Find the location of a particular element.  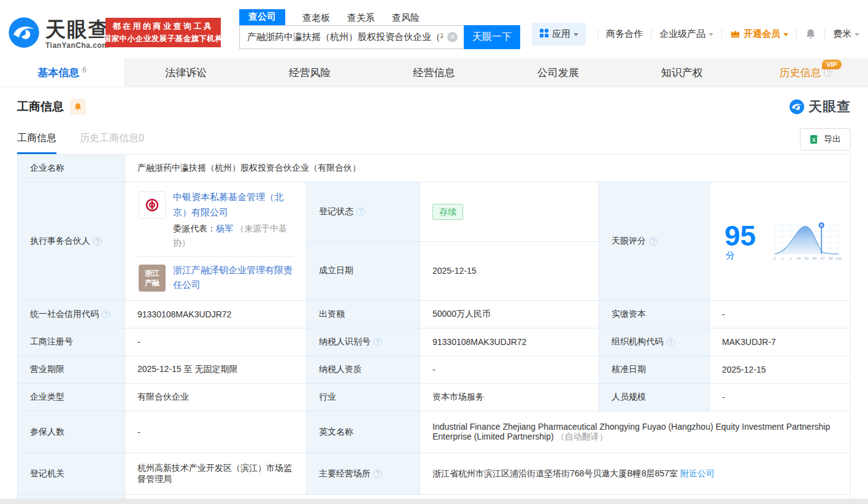

chevron-down-icon is located at coordinates (857, 34).